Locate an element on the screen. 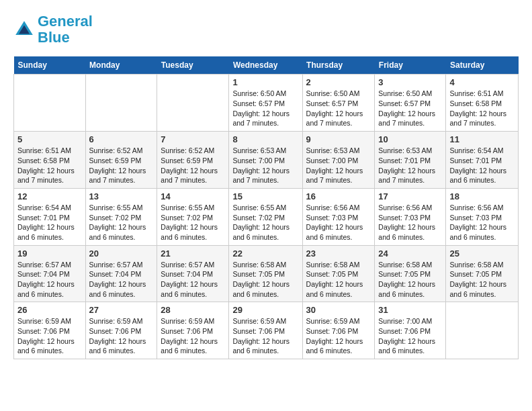 The image size is (532, 411). calendar-cell: 31Sunrise: 7:00 AM Sunset: 7:06 PM Dayli… is located at coordinates (410, 330).